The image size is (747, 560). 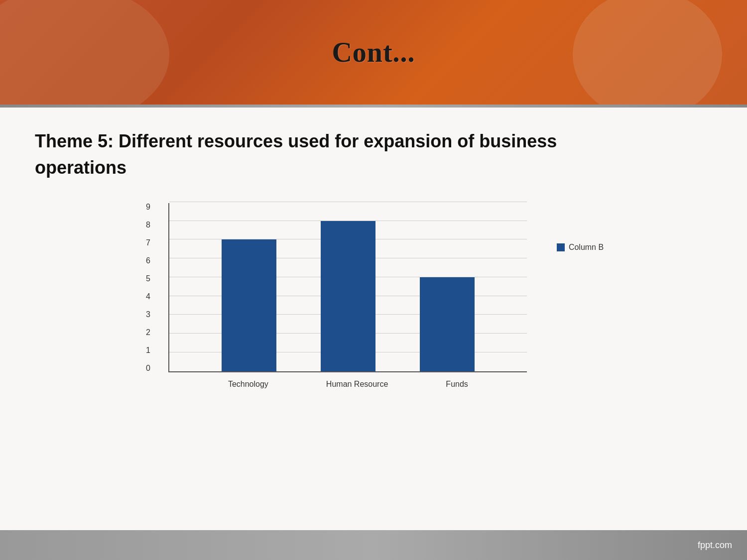 What do you see at coordinates (374, 545) in the screenshot?
I see `footer: fppt.com` at bounding box center [374, 545].